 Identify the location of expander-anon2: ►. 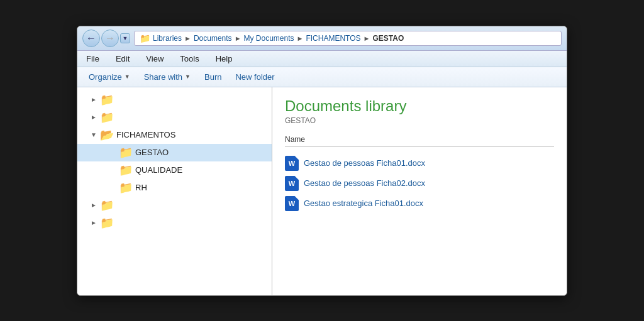
(94, 117).